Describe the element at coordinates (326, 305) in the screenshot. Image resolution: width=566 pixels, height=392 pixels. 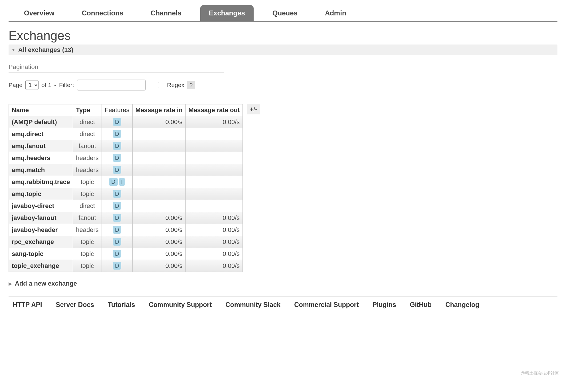
I see `footer-link-commercial-support: Commercial Support` at that location.